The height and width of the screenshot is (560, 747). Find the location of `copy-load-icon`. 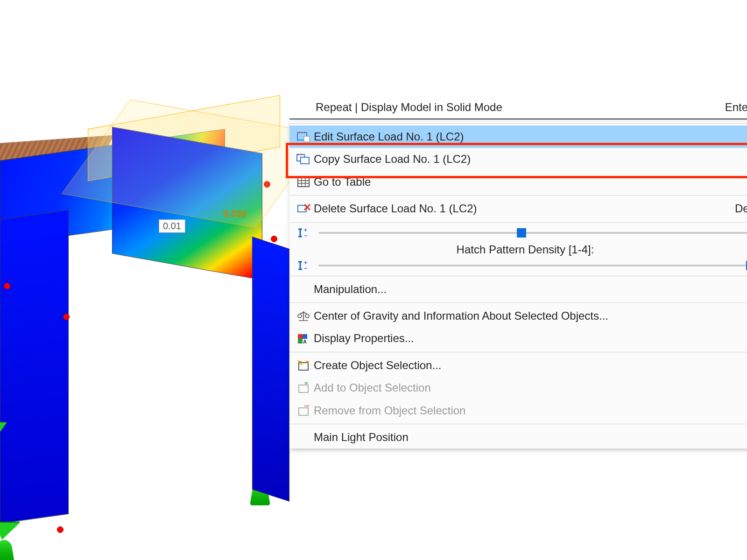

copy-load-icon is located at coordinates (303, 160).